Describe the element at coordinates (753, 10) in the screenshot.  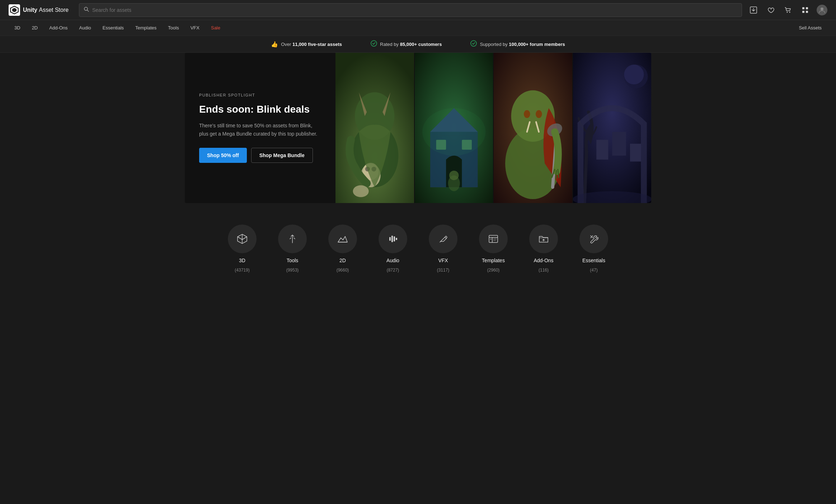
I see `download-icon` at that location.